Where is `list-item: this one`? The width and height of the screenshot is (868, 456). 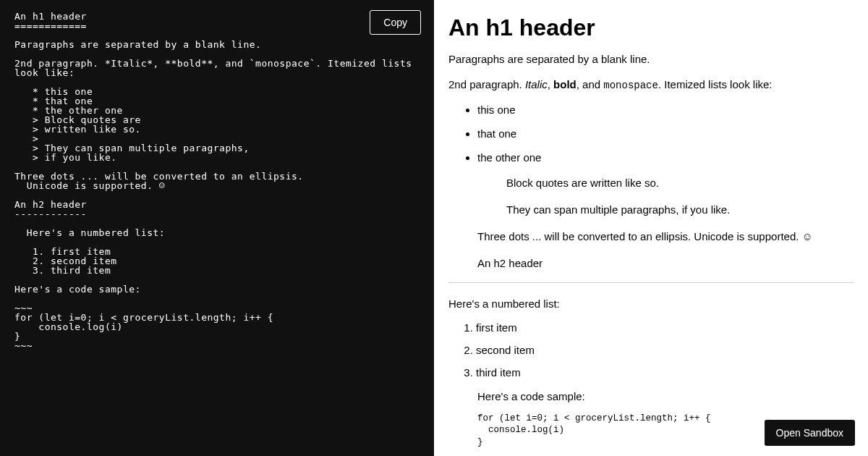
list-item: this one is located at coordinates (665, 110).